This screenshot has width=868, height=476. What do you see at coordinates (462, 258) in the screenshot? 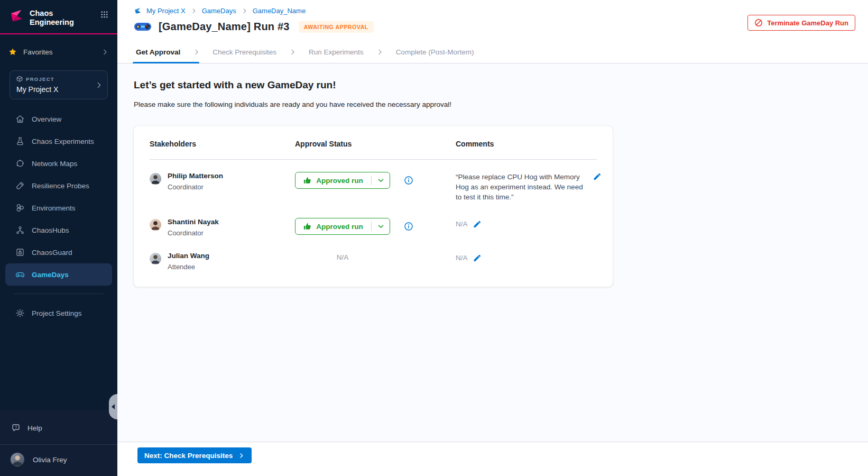
I see `comment-na: N/A` at bounding box center [462, 258].